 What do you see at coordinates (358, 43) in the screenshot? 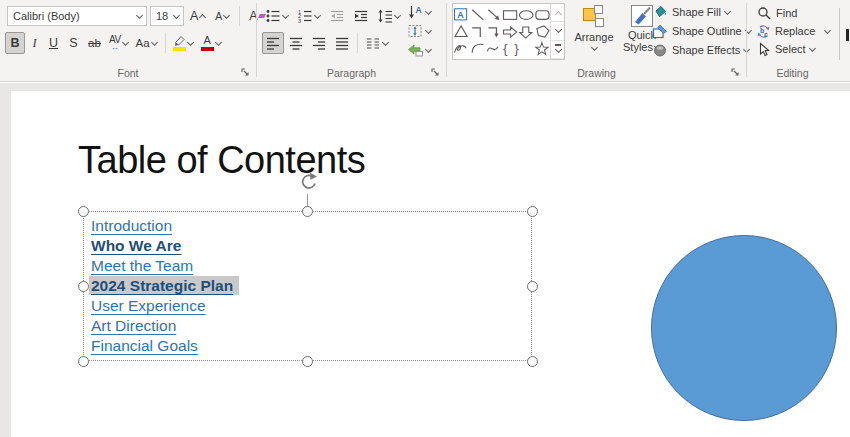
I see `divider` at bounding box center [358, 43].